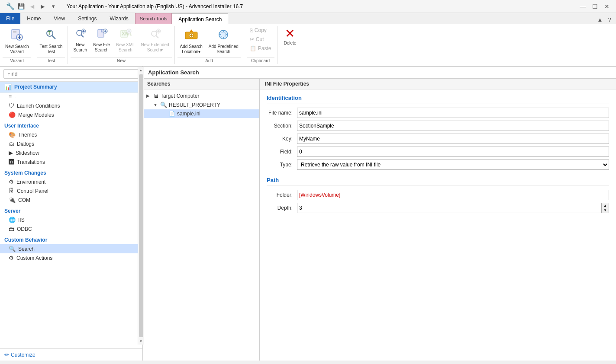  I want to click on tree-label-target: Target Computer, so click(180, 96).